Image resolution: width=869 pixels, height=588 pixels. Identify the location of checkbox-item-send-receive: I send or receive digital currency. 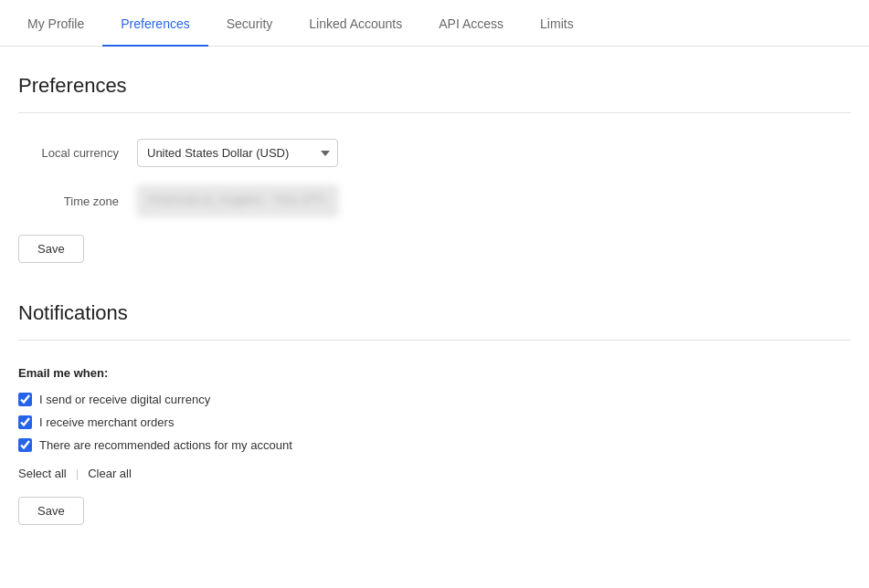
(435, 400).